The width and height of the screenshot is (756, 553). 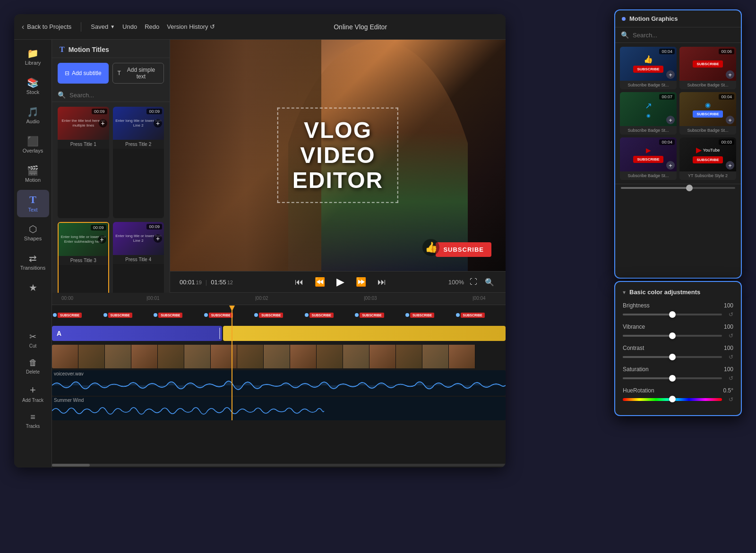 What do you see at coordinates (102, 239) in the screenshot?
I see `add-btn-press3: +` at bounding box center [102, 239].